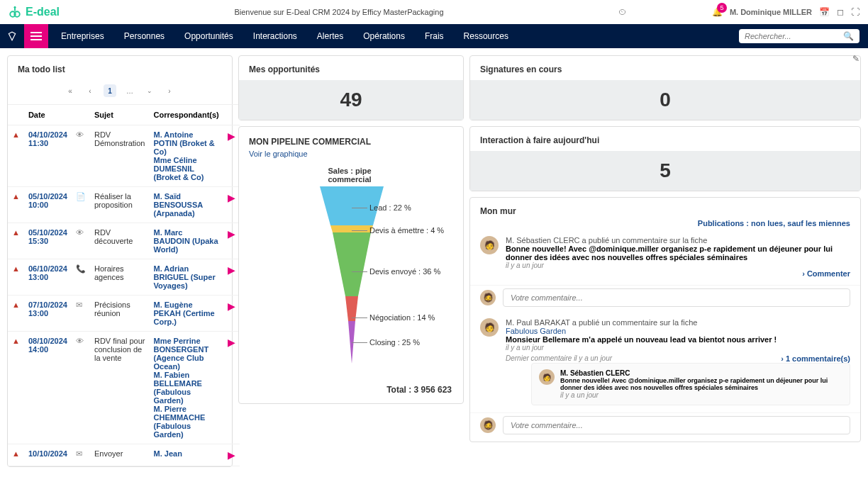  Describe the element at coordinates (665, 364) in the screenshot. I see `wall-post: 🧑M. Paul BARAKAT a publié un commentaire…` at that location.